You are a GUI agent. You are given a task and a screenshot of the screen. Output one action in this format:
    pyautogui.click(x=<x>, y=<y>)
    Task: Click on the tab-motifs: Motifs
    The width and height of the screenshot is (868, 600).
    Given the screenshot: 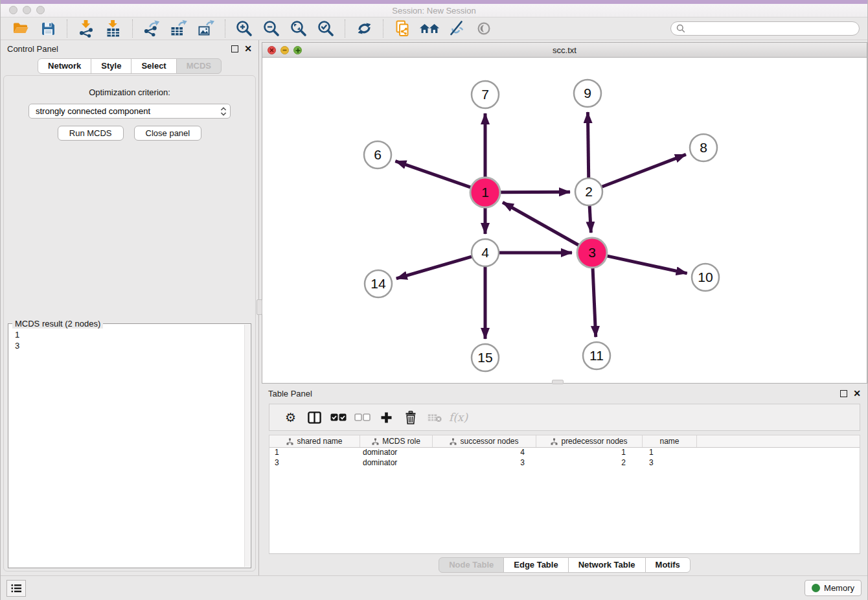 What is the action you would take?
    pyautogui.click(x=668, y=565)
    